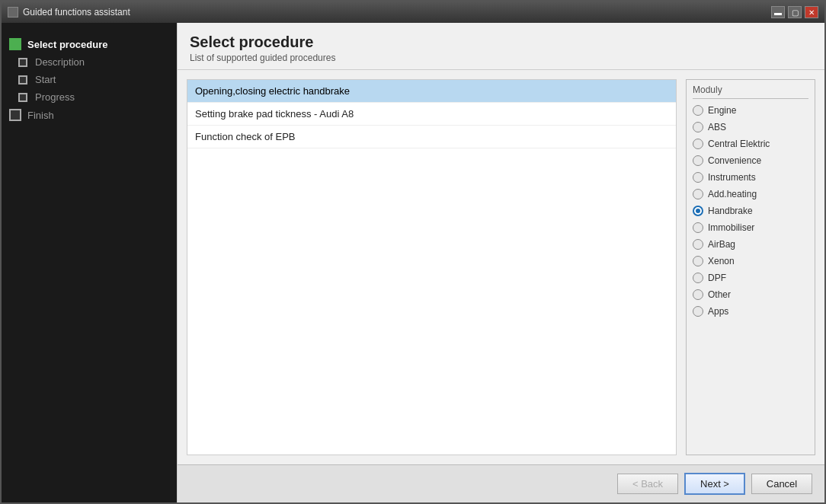 The image size is (826, 504). I want to click on modules-title: Moduly, so click(751, 91).